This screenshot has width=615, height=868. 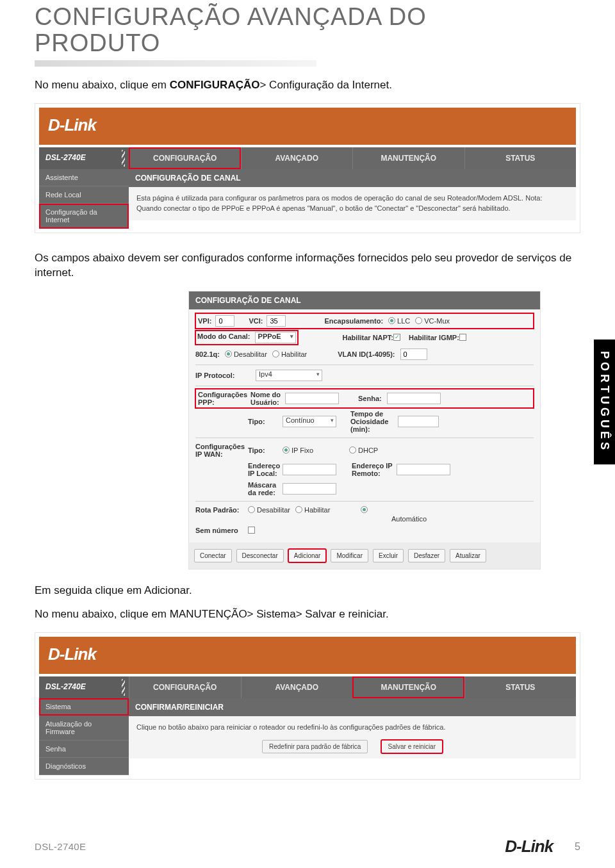 I want to click on language-sidebar-tab: PORTUGUÊS, so click(x=605, y=402).